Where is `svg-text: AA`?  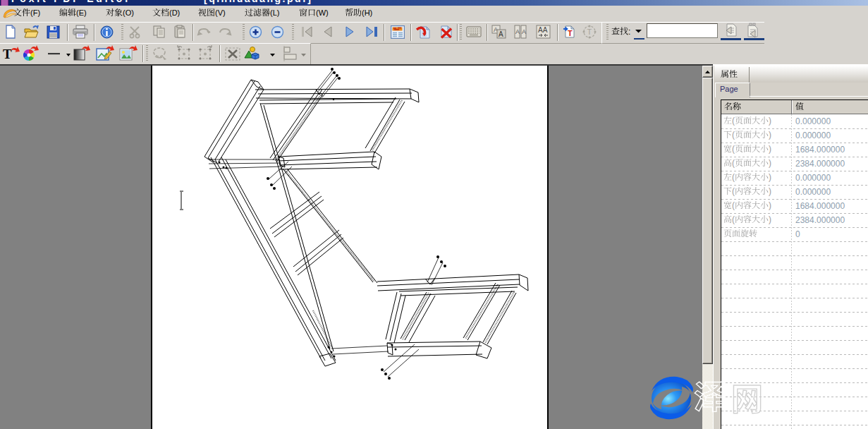
svg-text: AA is located at coordinates (543, 30).